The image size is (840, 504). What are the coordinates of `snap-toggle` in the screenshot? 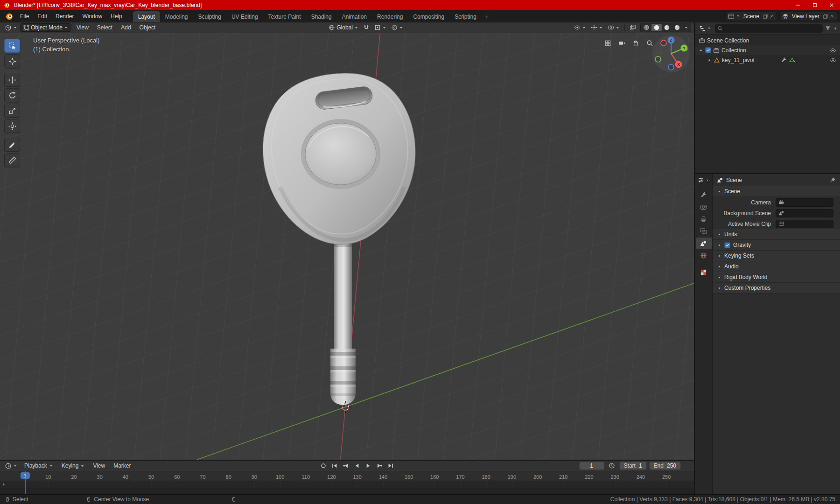 It's located at (366, 28).